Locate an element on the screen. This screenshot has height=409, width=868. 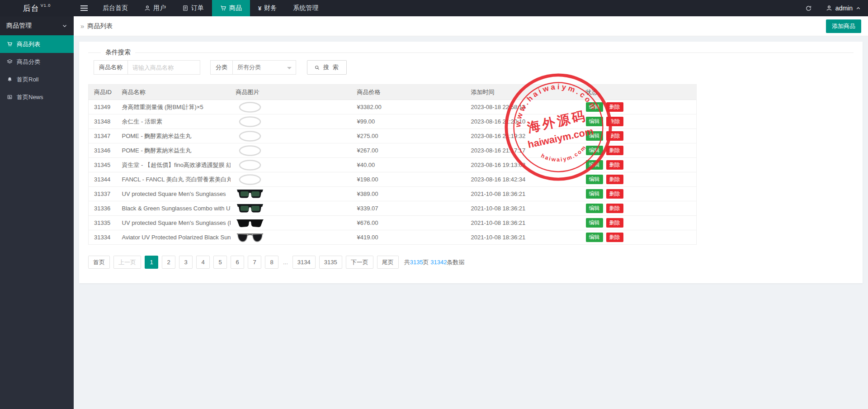
cell-product-id: 31347 is located at coordinates (103, 136).